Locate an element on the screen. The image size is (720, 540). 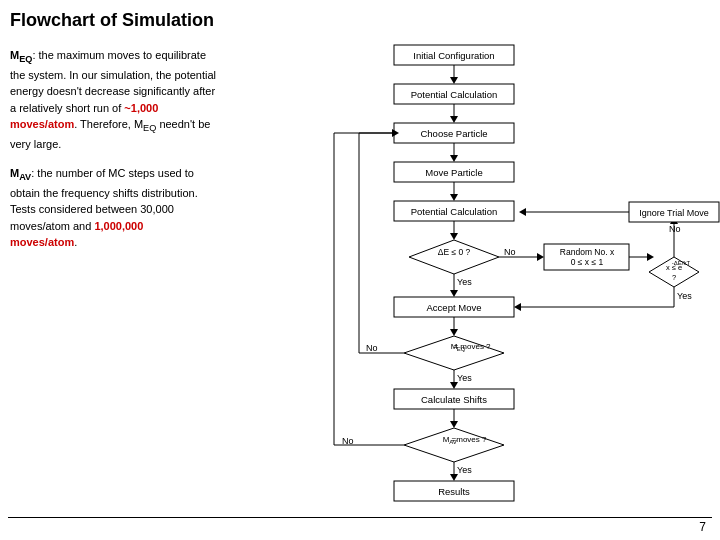
yes-label-boltzmann: Yes is located at coordinates (684, 296).